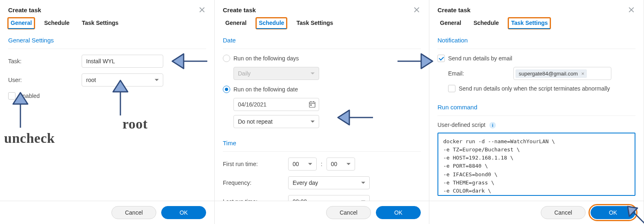 The height and width of the screenshot is (224, 644). I want to click on calendar-icon, so click(312, 104).